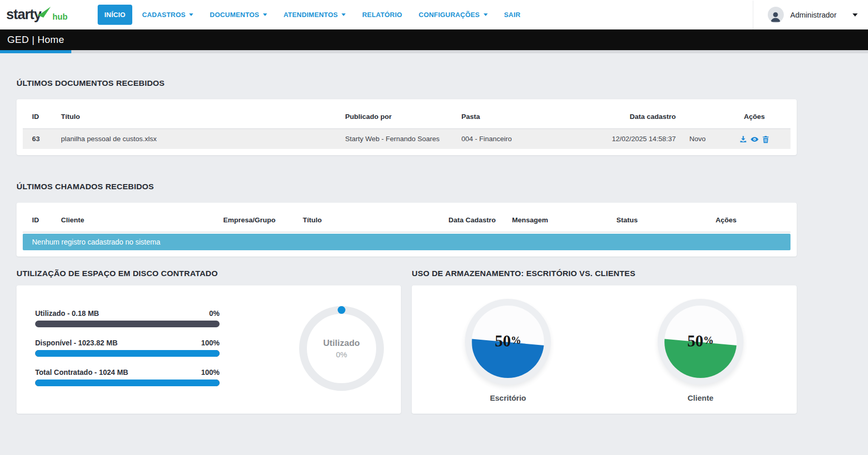 Image resolution: width=868 pixels, height=455 pixels. What do you see at coordinates (235, 14) in the screenshot?
I see `nav-item-label: DOCUMENTOS` at bounding box center [235, 14].